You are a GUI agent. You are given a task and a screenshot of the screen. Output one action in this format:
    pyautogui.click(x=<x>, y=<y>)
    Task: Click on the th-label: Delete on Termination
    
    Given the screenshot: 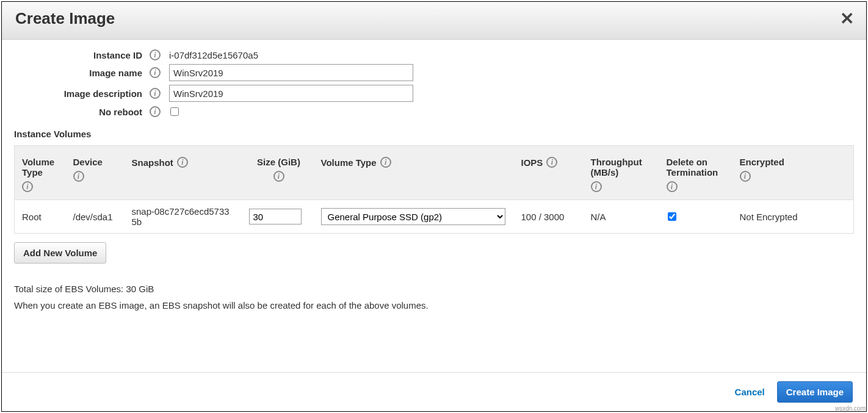 What is the action you would take?
    pyautogui.click(x=697, y=167)
    